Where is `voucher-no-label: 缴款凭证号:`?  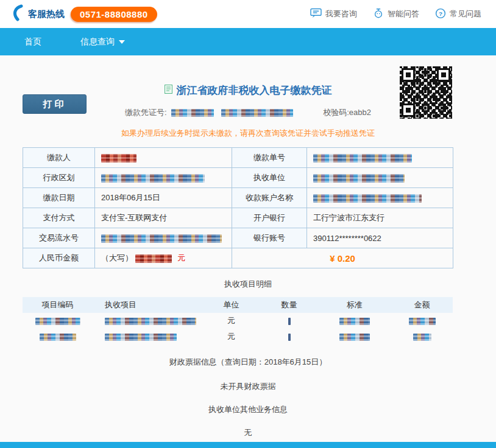 voucher-no-label: 缴款凭证号: is located at coordinates (146, 112).